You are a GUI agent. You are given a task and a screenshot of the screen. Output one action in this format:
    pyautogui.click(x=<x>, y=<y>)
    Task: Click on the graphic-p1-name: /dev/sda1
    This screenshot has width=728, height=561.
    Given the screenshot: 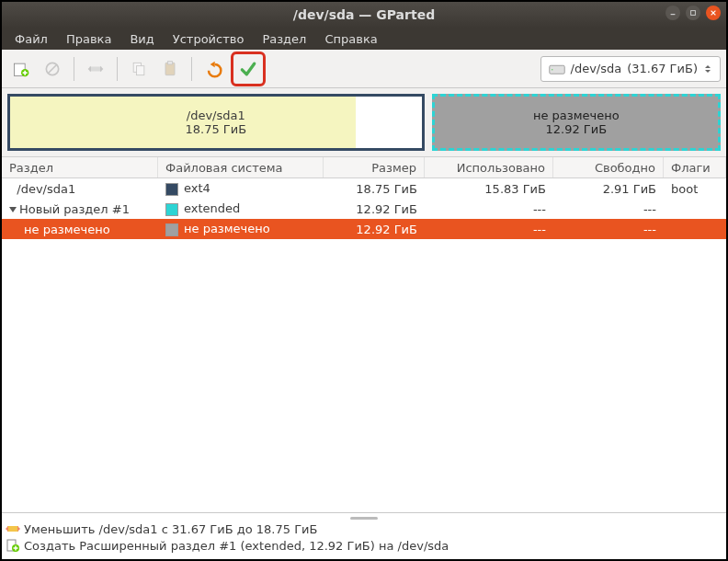 What is the action you would take?
    pyautogui.click(x=215, y=116)
    